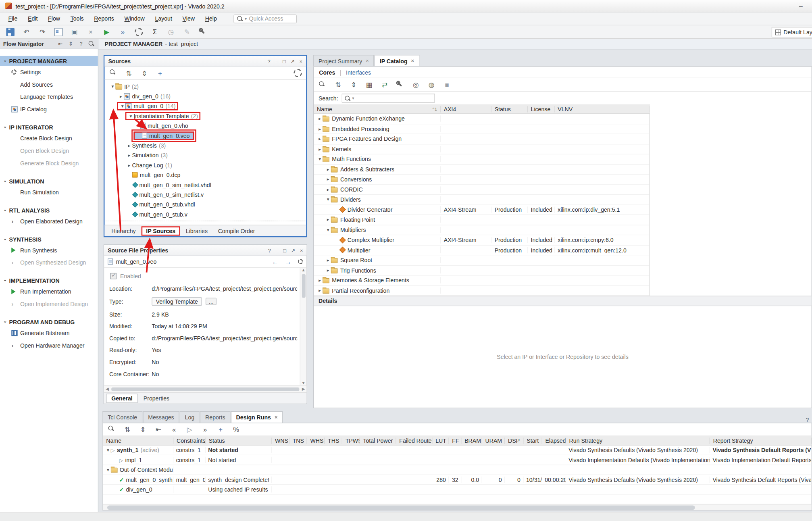 The image size is (812, 521). What do you see at coordinates (761, 440) in the screenshot?
I see `column-header-report-strategy: Report Strategy` at bounding box center [761, 440].